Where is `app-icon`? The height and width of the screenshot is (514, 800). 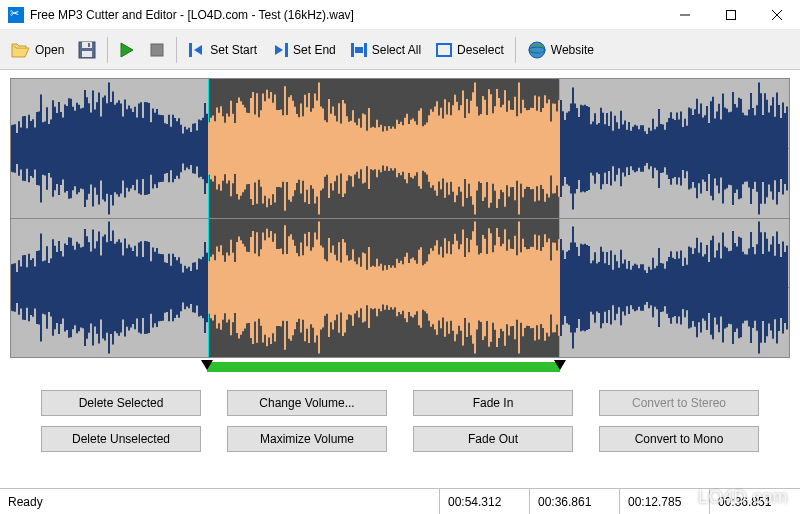 app-icon is located at coordinates (16, 15).